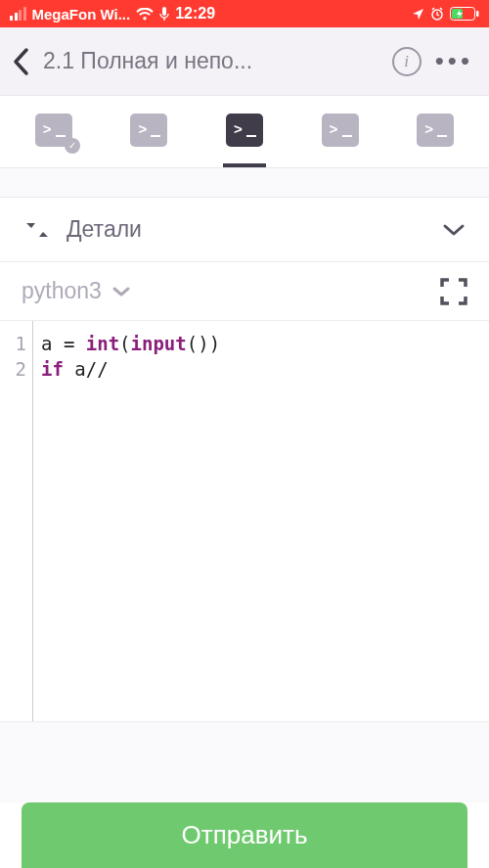 This screenshot has height=868, width=489. Describe the element at coordinates (82, 14) in the screenshot. I see `carrier-label: MegaFon Wi...` at that location.